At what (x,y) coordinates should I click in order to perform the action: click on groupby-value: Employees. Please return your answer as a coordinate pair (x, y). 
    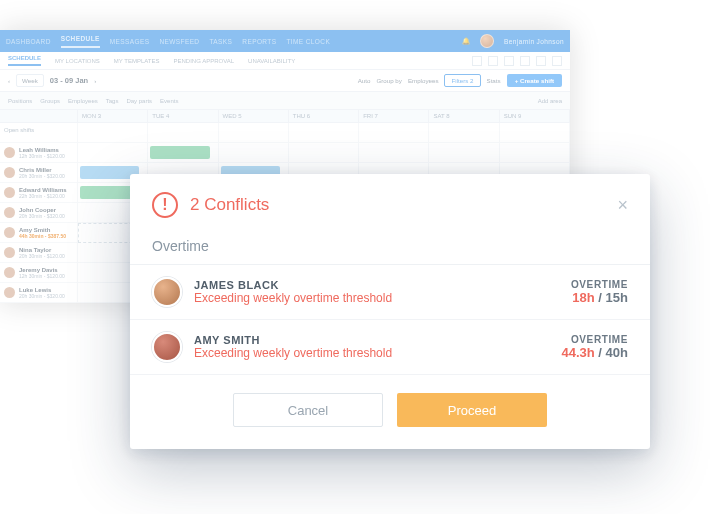
    Looking at the image, I should click on (424, 80).